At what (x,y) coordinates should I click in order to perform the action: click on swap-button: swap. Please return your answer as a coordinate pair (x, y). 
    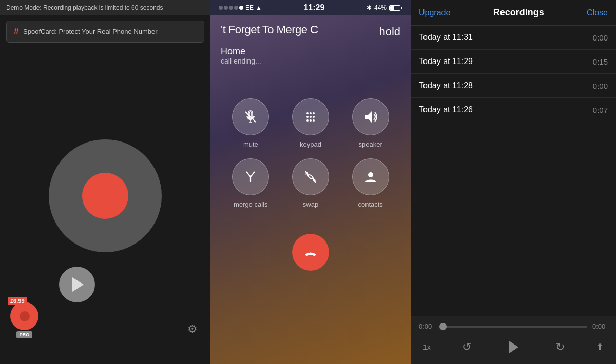
    Looking at the image, I should click on (311, 184).